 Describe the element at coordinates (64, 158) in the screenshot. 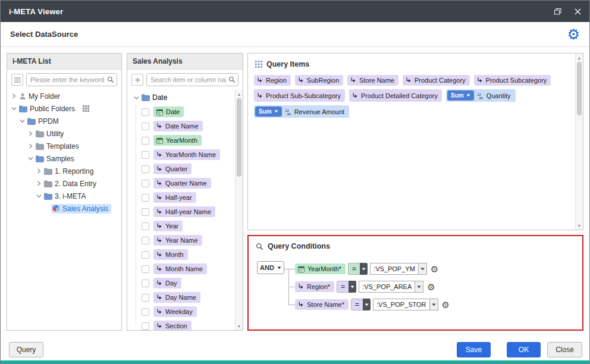

I see `imeta-tree-item: Samples` at that location.